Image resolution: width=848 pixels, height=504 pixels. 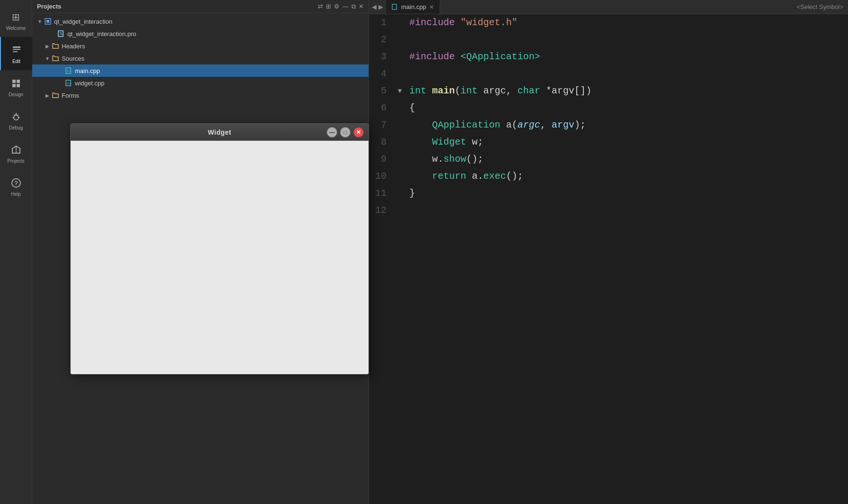 What do you see at coordinates (49, 7) in the screenshot?
I see `projects-title: Projects` at bounding box center [49, 7].